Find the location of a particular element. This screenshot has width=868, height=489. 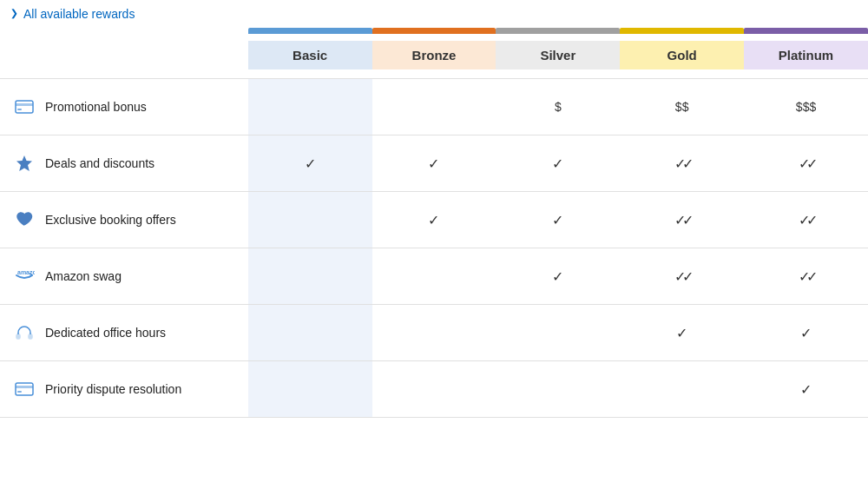

value-amazon-swag-silver: ✓ is located at coordinates (557, 276).